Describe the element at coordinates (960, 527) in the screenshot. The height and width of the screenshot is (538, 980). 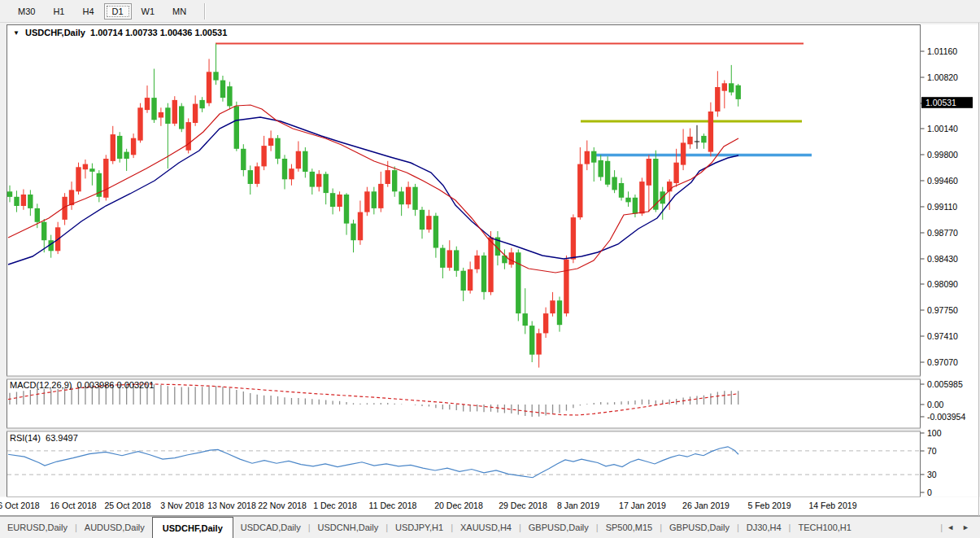
I see `tab-scroll-controls: |◄►` at that location.